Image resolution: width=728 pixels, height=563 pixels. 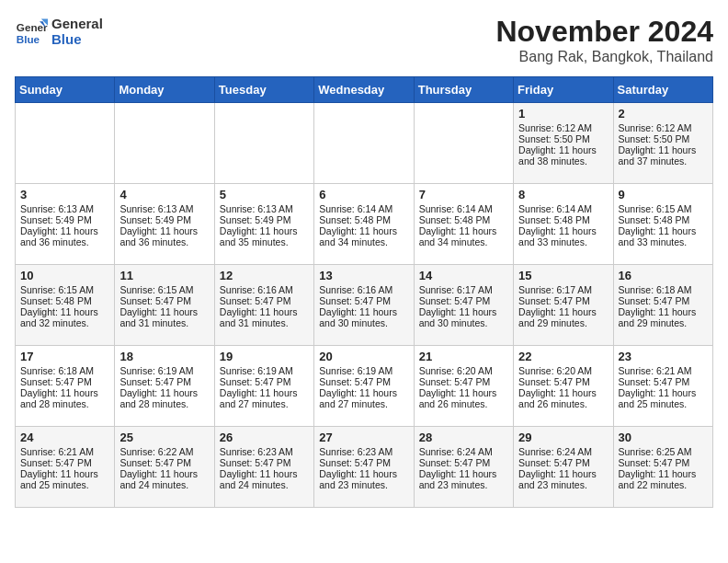 What do you see at coordinates (64, 357) in the screenshot?
I see `day-number: 17` at bounding box center [64, 357].